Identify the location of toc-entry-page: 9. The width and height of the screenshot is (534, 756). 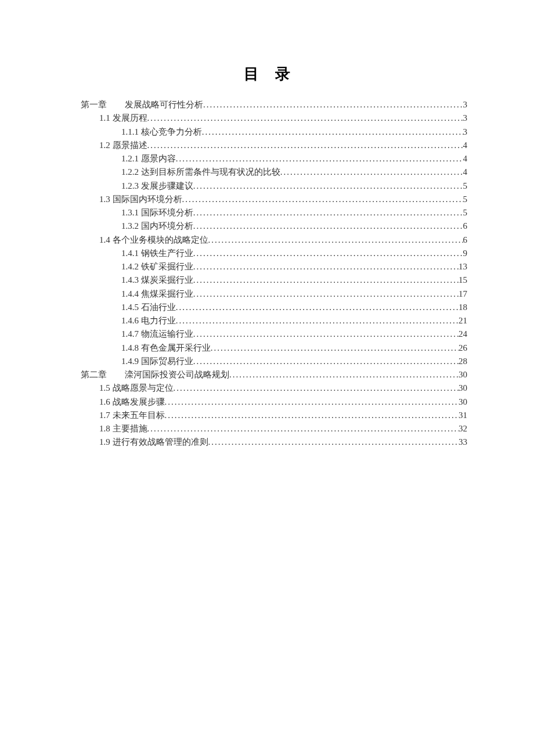
(466, 253).